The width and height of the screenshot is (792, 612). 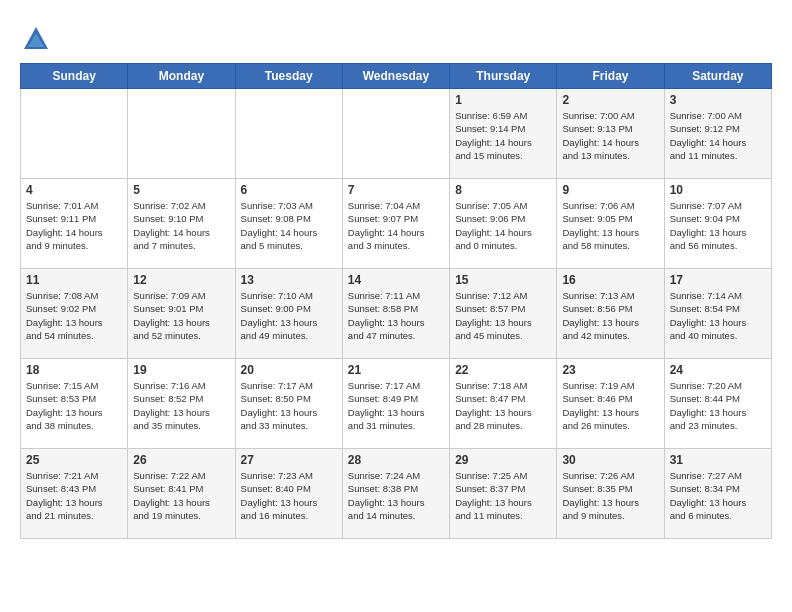 I want to click on calendar-cell: 1Sunrise: 6:59 AM Sunset: 9:14 PM Daylig…, so click(x=504, y=134).